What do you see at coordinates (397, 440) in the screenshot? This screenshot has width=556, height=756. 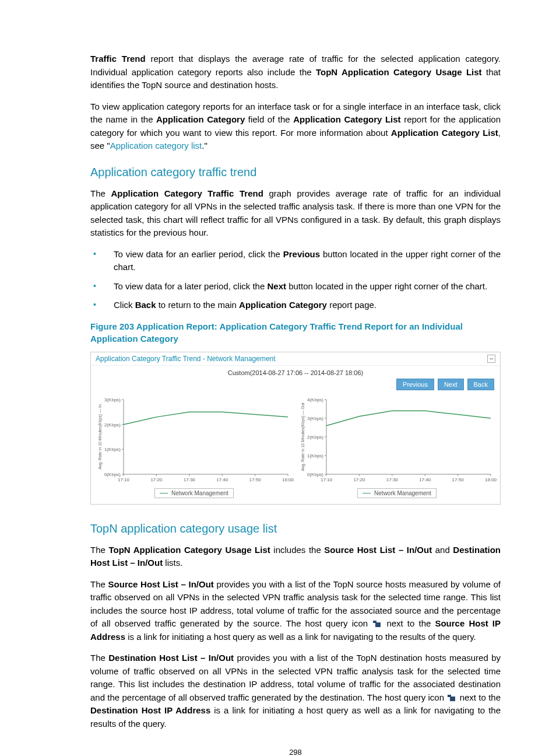 I see `chart-svg-out: 0(Kbps)1(Kbps)2(Kbps)3(Kbps)4(Kbps)17:10…` at bounding box center [397, 440].